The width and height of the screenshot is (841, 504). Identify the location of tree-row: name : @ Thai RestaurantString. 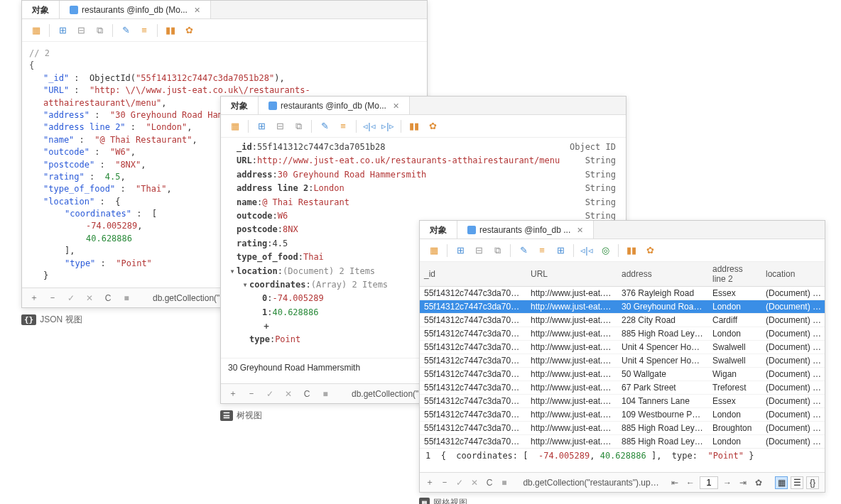
(423, 203).